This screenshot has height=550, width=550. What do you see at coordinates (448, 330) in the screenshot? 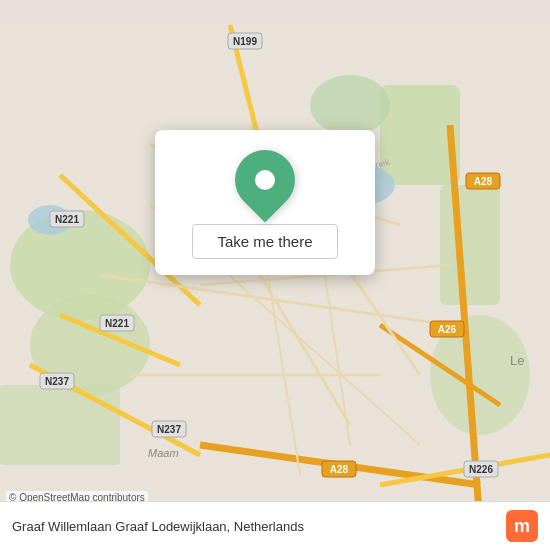
I see `svg-text: A26` at bounding box center [448, 330].